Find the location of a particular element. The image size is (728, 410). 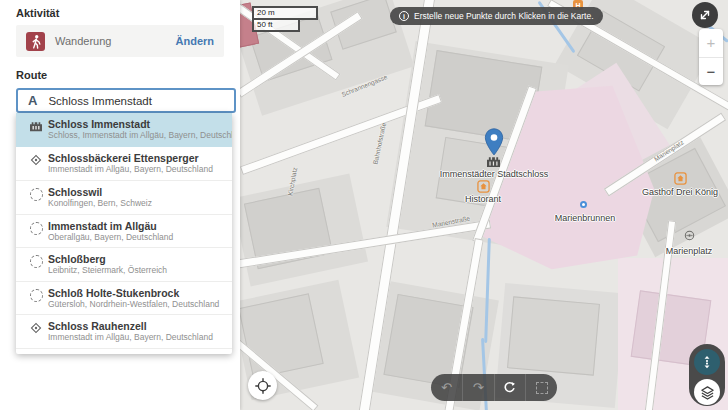

info-icon: i is located at coordinates (404, 16).